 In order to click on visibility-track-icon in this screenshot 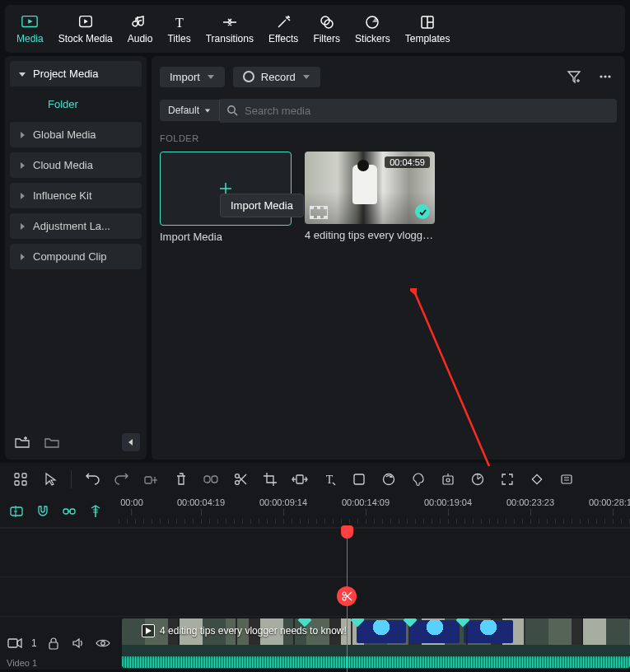, I will do `click(103, 643)`.